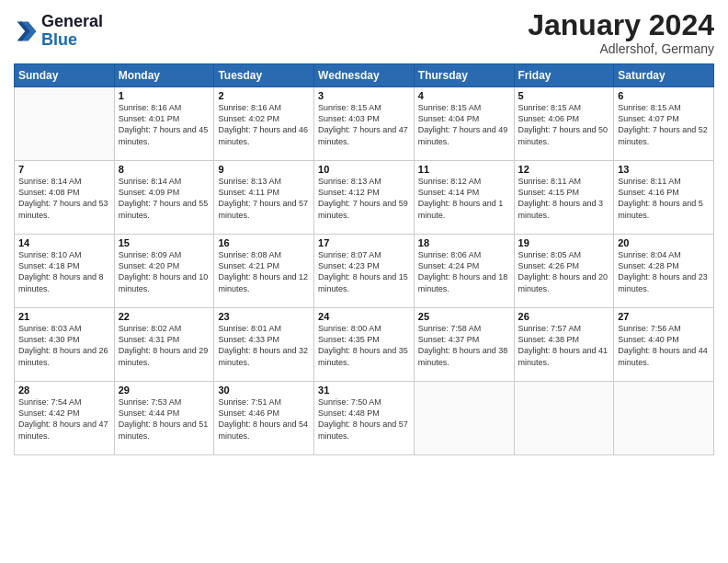 Image resolution: width=728 pixels, height=563 pixels. I want to click on day-info: Sunrise: 8:08 AMSunset: 4:21 PMDaylight:…, so click(264, 272).